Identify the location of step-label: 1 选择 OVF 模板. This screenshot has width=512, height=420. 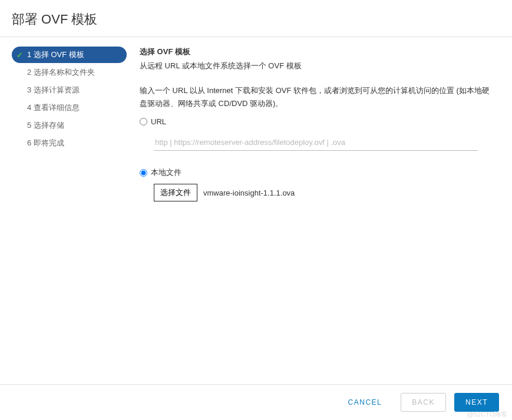
(55, 55).